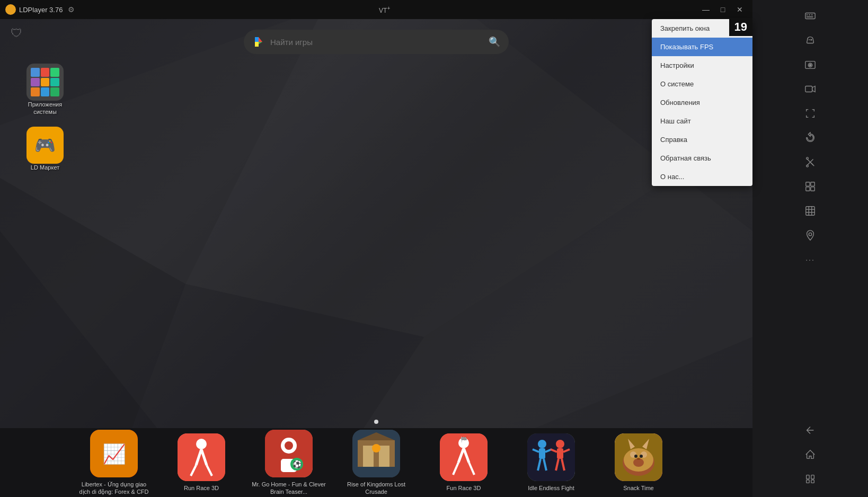  Describe the element at coordinates (464, 463) in the screenshot. I see `dock-item-funrace: 🏁 Fun Race 3D` at that location.